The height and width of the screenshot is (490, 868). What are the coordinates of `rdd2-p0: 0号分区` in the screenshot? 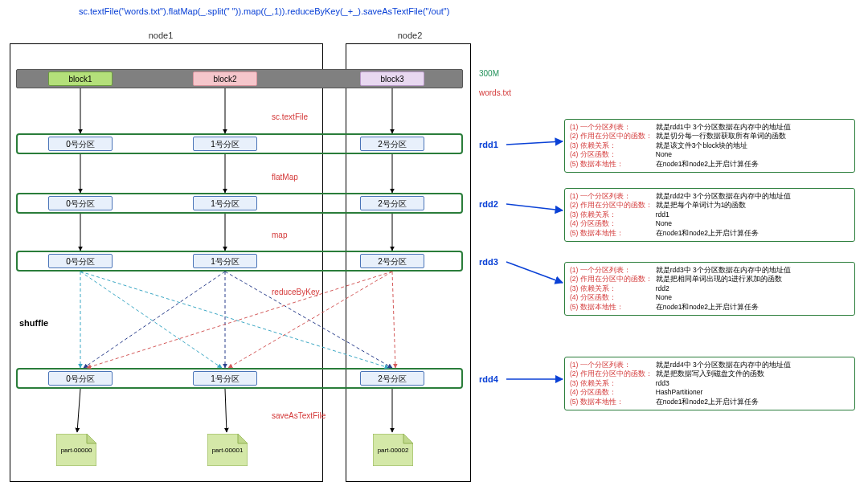 It's located at (80, 203).